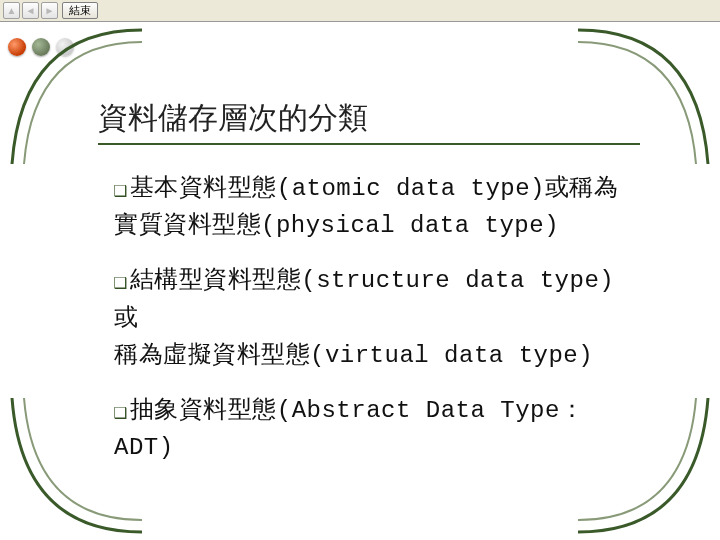 This screenshot has width=720, height=540. I want to click on bullet-text: 抽象資料型態(Abstract Data Type：ADT), so click(349, 429).